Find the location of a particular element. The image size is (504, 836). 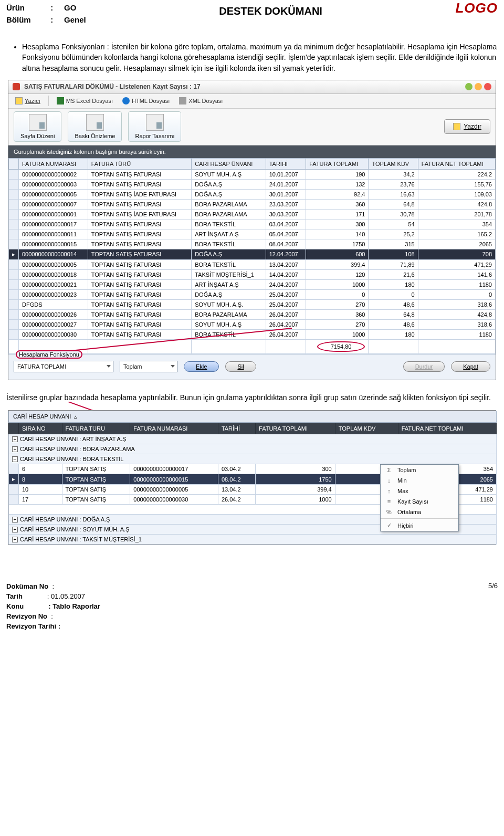

app-icon is located at coordinates (16, 87).